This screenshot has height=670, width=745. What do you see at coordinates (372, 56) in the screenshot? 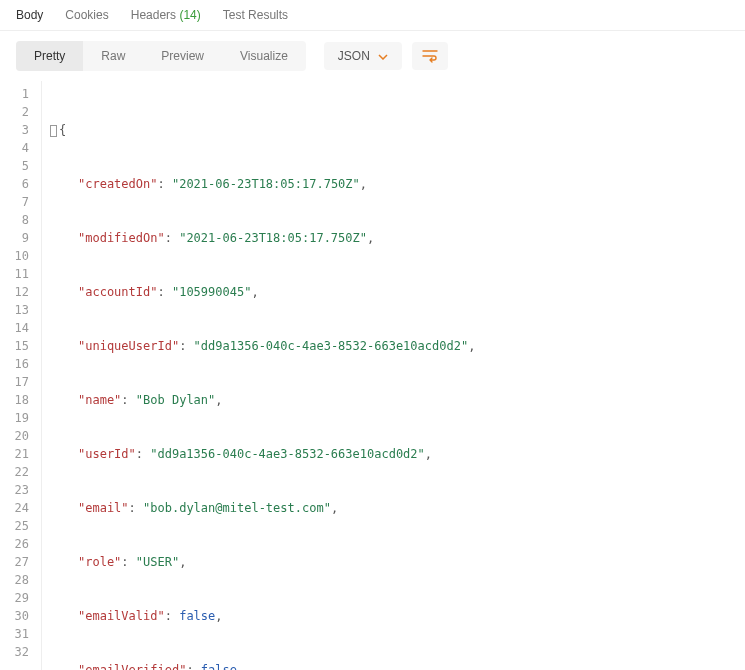
I see `body-toolbar: Pretty Raw Preview Visualize JSON` at bounding box center [372, 56].